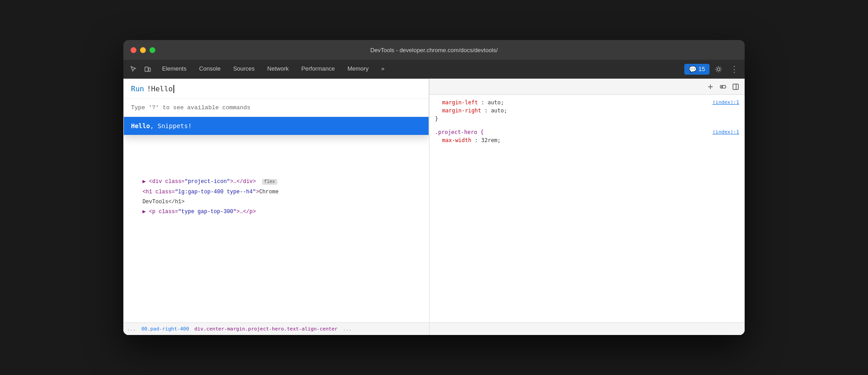  I want to click on titlebar: DevTools - developer.chrome.com/docs/dev…, so click(434, 50).